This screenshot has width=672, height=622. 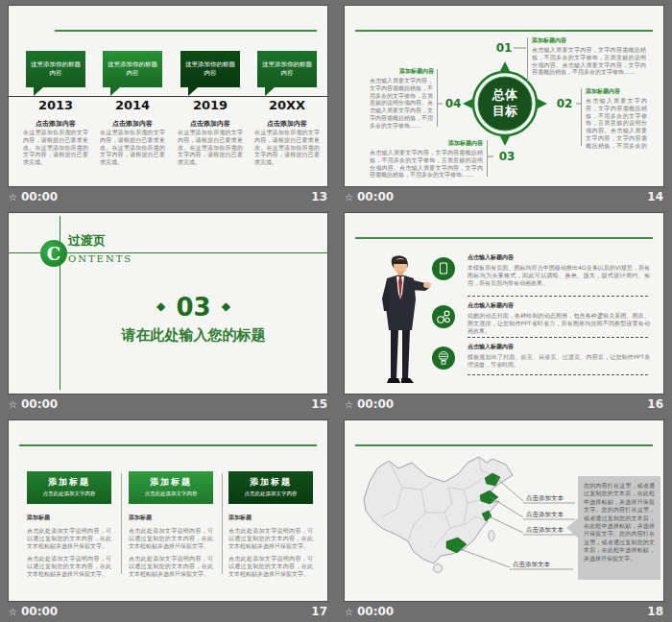 What do you see at coordinates (287, 106) in the screenshot?
I see `year-label: 20XX` at bounding box center [287, 106].